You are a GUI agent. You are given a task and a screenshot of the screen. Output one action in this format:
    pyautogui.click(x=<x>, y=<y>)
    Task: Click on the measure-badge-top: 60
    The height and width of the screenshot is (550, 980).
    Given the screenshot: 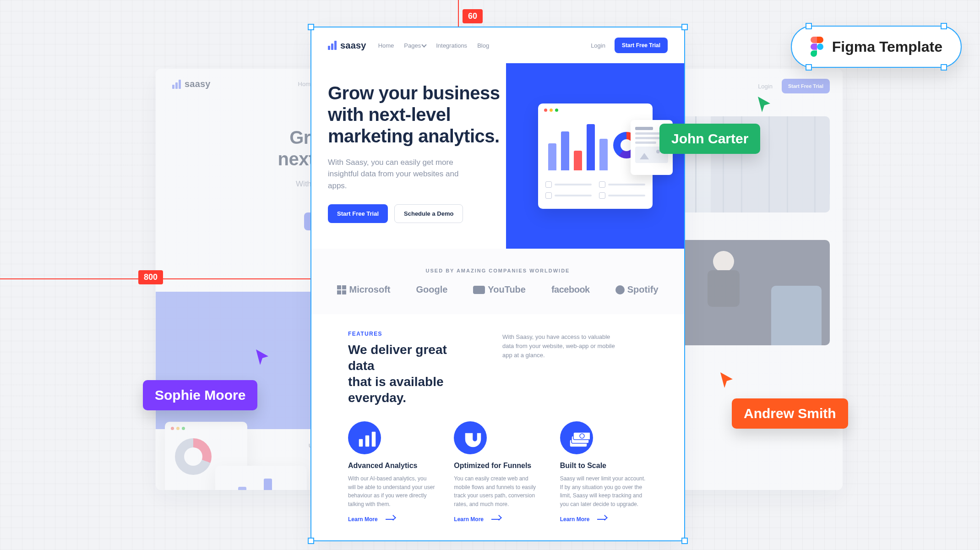 What is the action you would take?
    pyautogui.click(x=473, y=16)
    